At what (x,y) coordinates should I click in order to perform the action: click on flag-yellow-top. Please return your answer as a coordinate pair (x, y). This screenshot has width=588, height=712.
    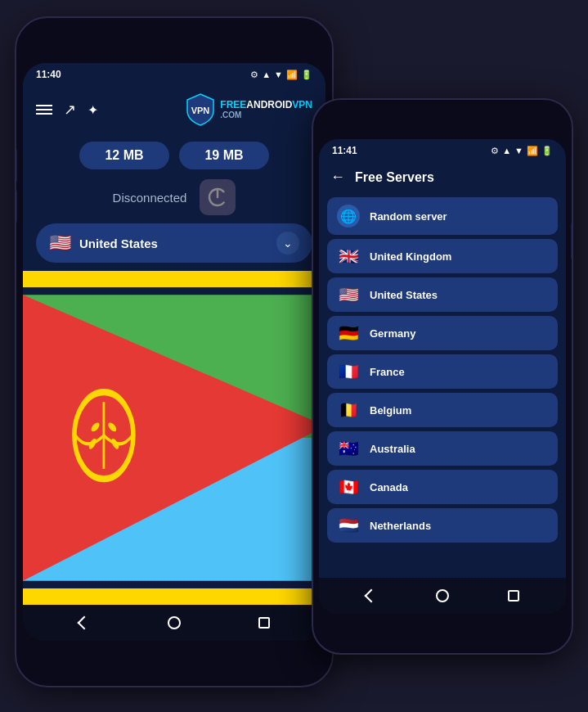
    Looking at the image, I should click on (174, 279).